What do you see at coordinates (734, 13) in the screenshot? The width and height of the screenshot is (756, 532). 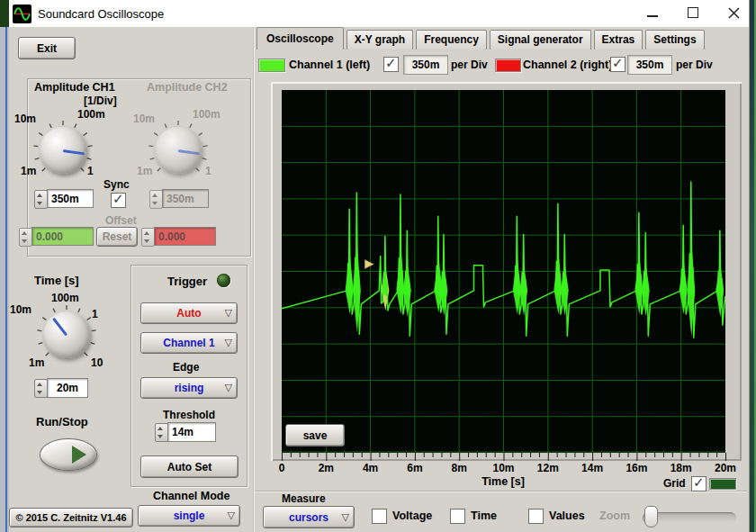 I see `close-button` at bounding box center [734, 13].